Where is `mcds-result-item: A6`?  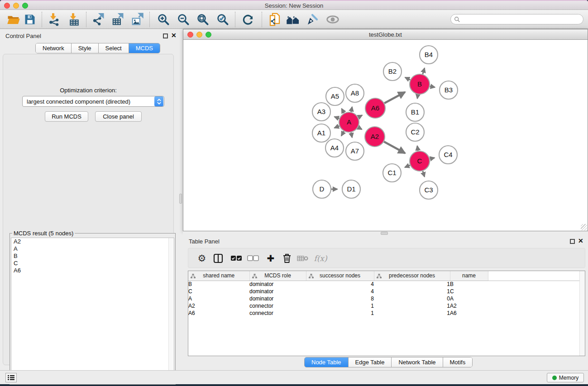 mcds-result-item: A6 is located at coordinates (92, 271).